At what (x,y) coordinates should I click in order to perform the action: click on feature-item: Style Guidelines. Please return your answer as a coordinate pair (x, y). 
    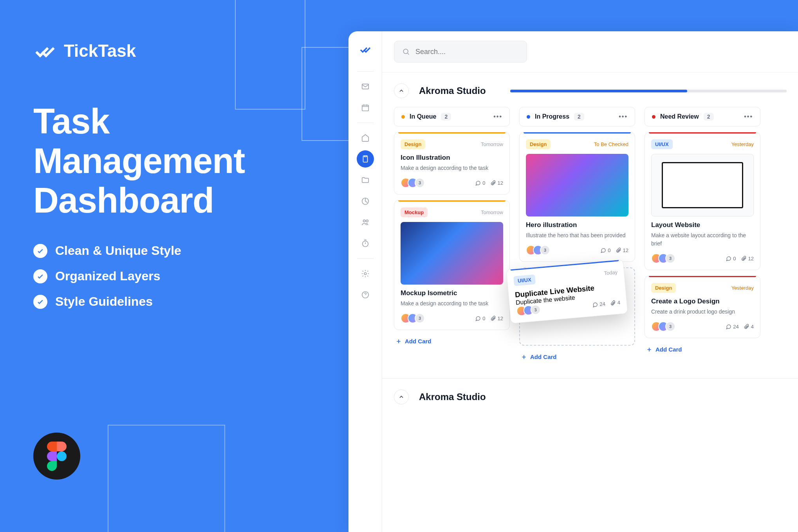
    Looking at the image, I should click on (139, 301).